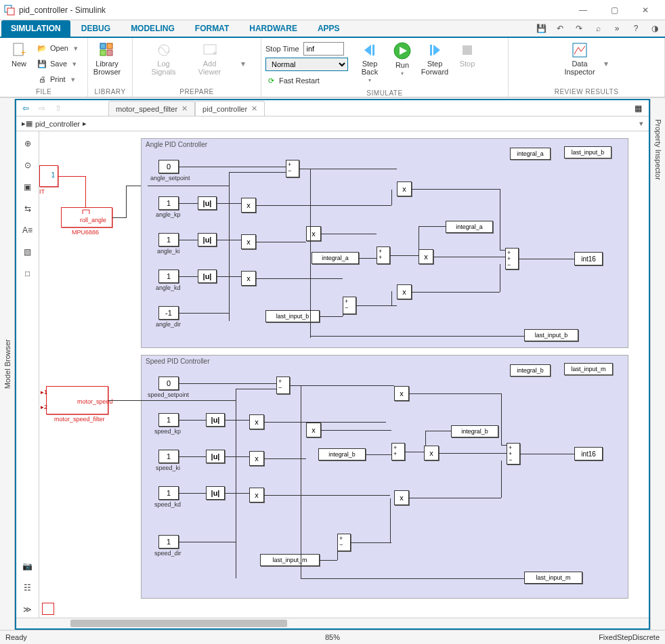 This screenshot has height=644, width=665. Describe the element at coordinates (169, 383) in the screenshot. I see `speed-setpoint-block: 0` at that location.